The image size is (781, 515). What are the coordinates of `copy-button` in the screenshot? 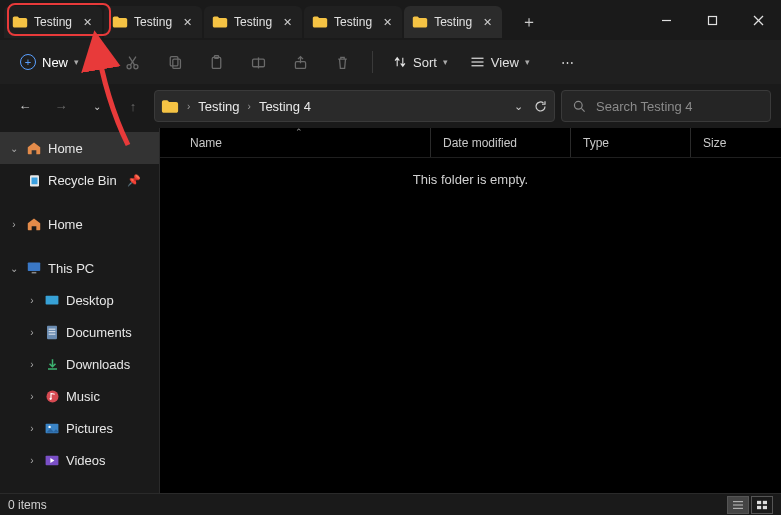 It's located at (174, 62).